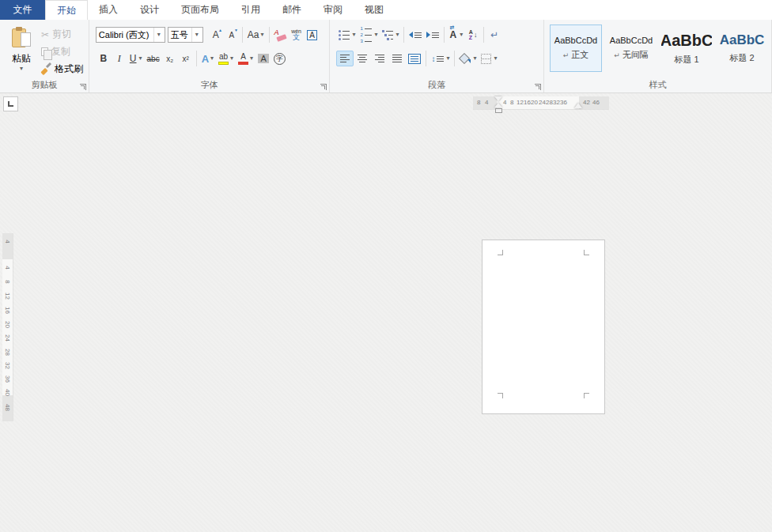 The height and width of the screenshot is (532, 772). What do you see at coordinates (44, 52) in the screenshot?
I see `copy-icon` at bounding box center [44, 52].